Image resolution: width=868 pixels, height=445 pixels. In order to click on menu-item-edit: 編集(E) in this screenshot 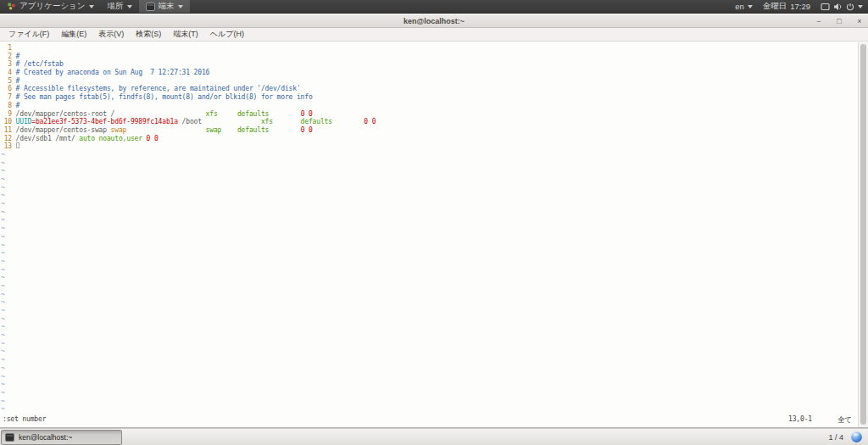, I will do `click(74, 34)`.